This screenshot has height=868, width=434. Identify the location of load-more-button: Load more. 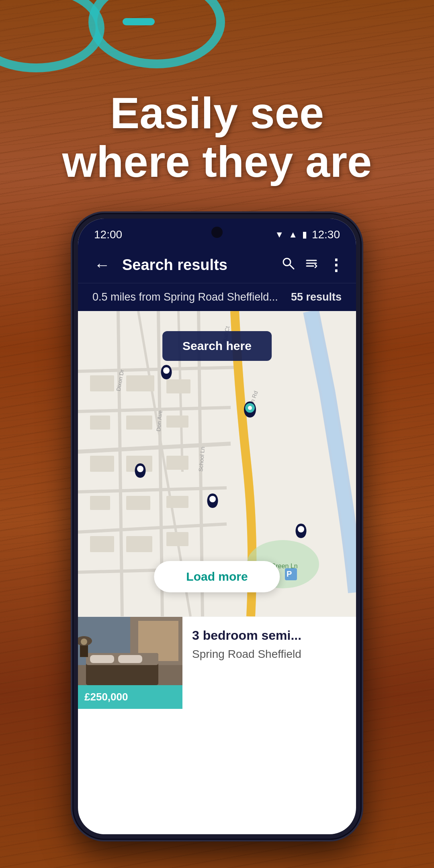
(217, 577).